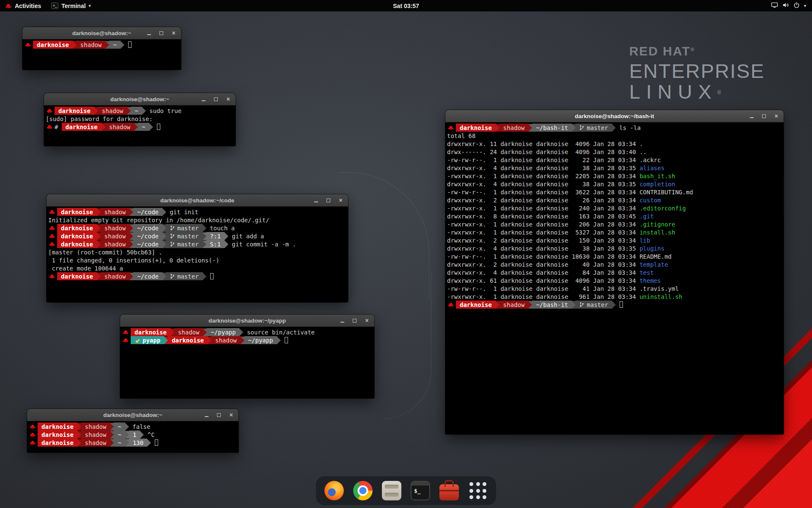  Describe the element at coordinates (140, 119) in the screenshot. I see `terminal-window-sudo: darknoise@shadow:~×darknoiseshadow~ sudo…` at that location.